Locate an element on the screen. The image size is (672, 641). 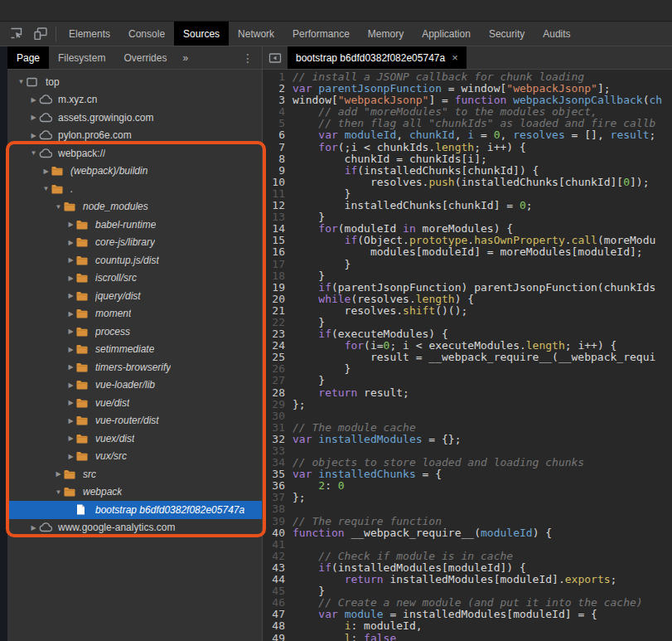
gutter-line-number: 16 is located at coordinates (273, 252).